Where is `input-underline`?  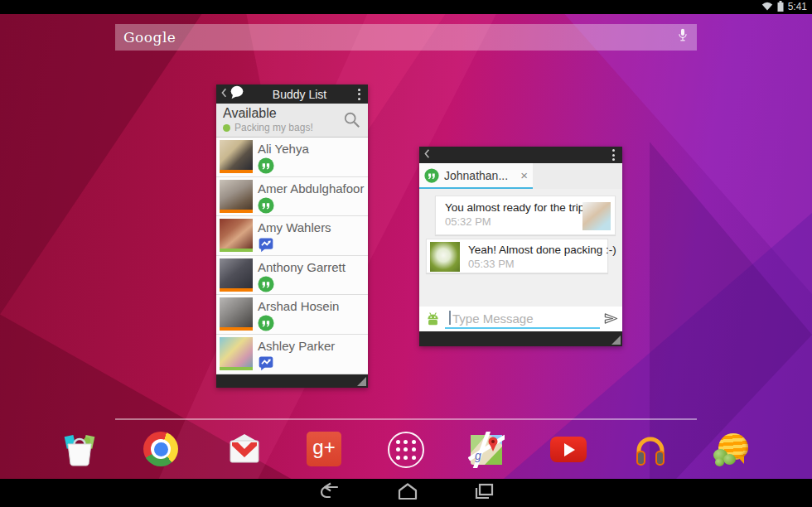
input-underline is located at coordinates (522, 328).